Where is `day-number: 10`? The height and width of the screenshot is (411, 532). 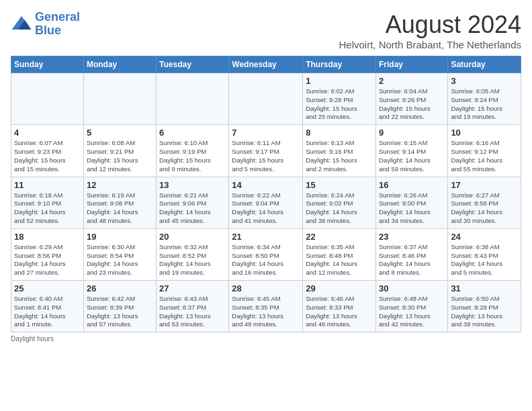 day-number: 10 is located at coordinates (484, 133).